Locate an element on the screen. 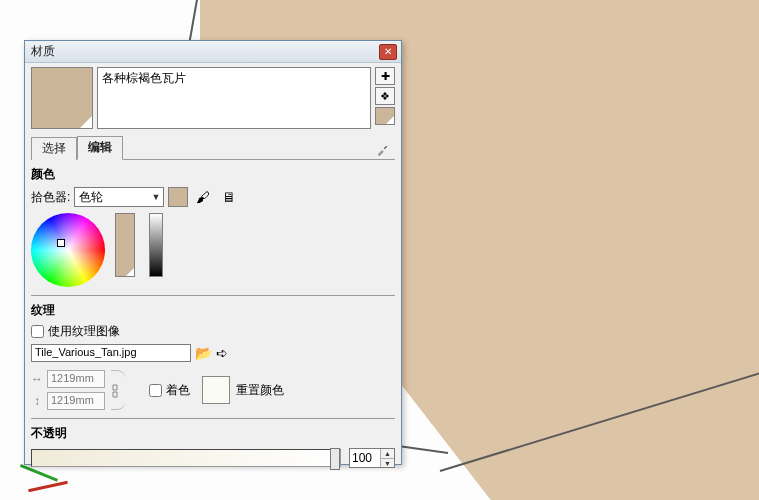 The width and height of the screenshot is (759, 500). create-material-button: ✚ is located at coordinates (385, 76).